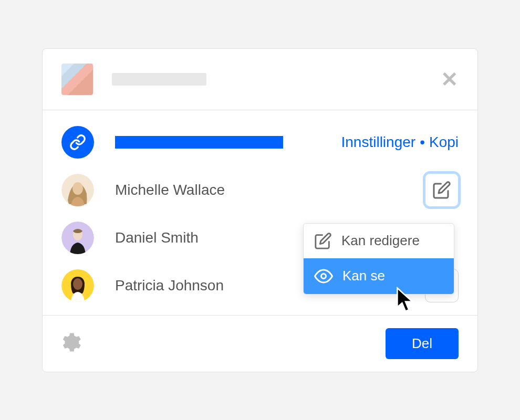 Image resolution: width=520 pixels, height=420 pixels. I want to click on user-name: Michelle Wallace, so click(170, 190).